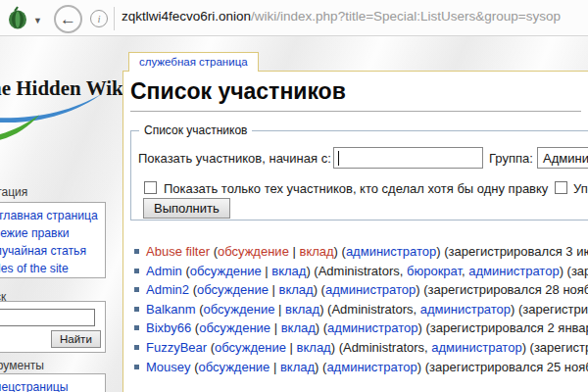 Image resolution: width=588 pixels, height=392 pixels. I want to click on row-text: ) (заре, so click(574, 270).